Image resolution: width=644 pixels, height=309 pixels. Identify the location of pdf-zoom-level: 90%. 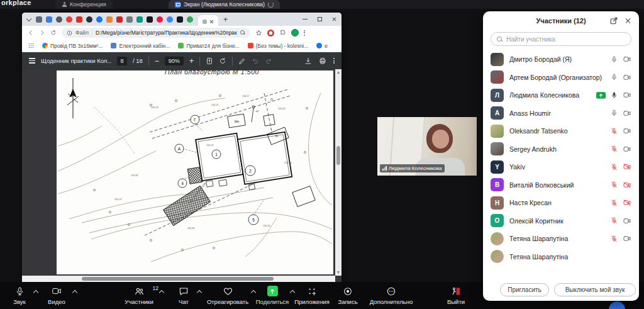
(174, 61).